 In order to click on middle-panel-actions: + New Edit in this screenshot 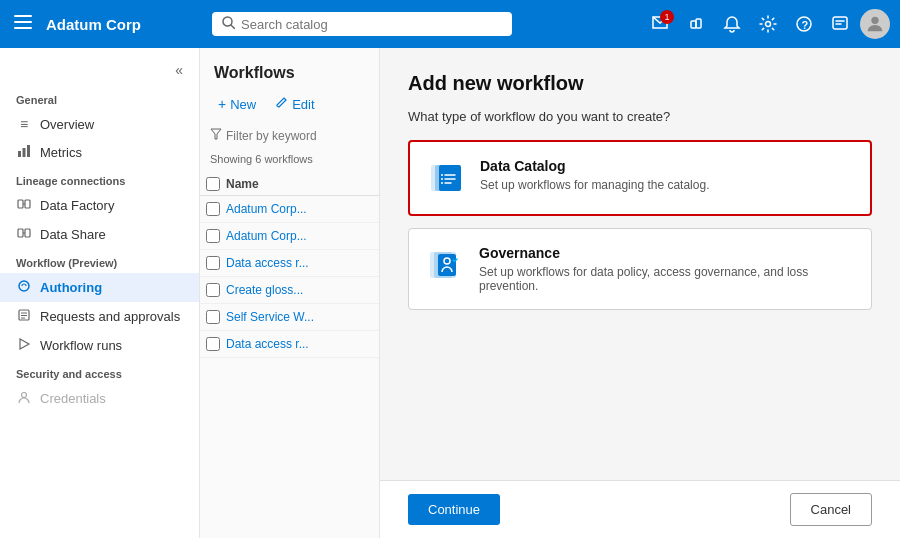, I will do `click(290, 108)`.